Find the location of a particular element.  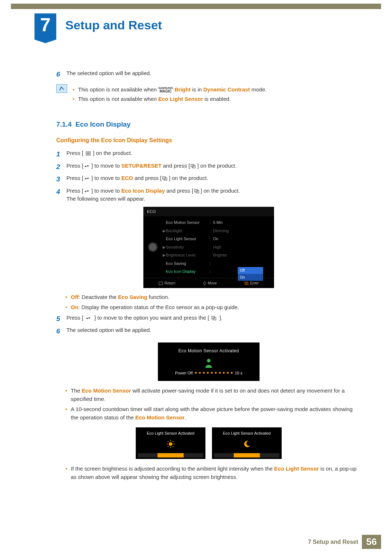

osd-footer-move: Move is located at coordinates (212, 283).